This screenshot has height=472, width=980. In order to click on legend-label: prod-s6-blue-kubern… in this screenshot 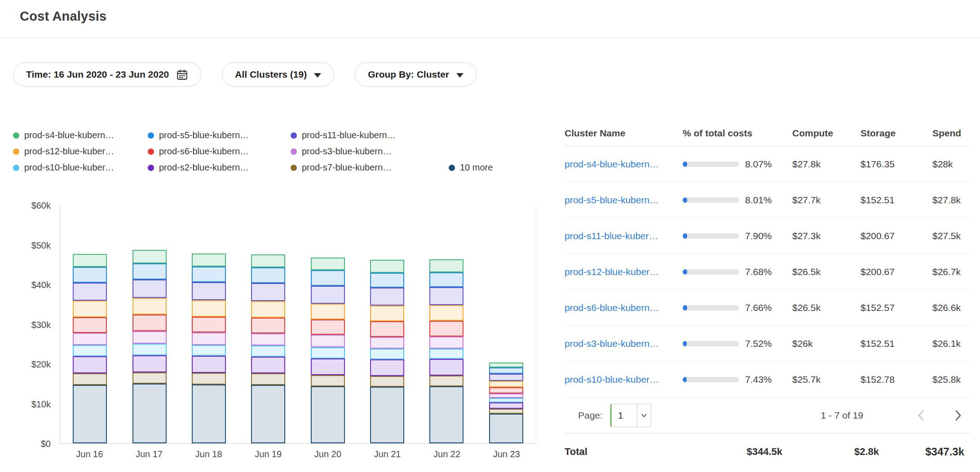, I will do `click(204, 152)`.